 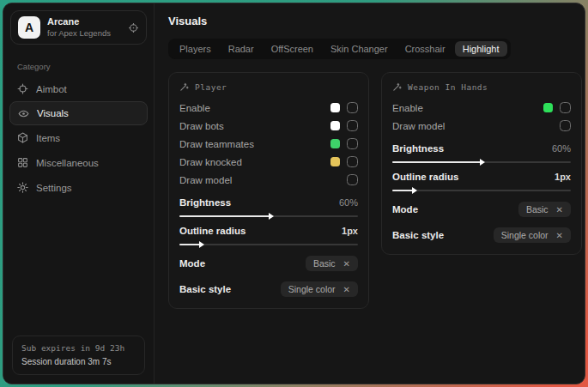 I want to click on tab-highlight: Highlight, so click(x=481, y=49).